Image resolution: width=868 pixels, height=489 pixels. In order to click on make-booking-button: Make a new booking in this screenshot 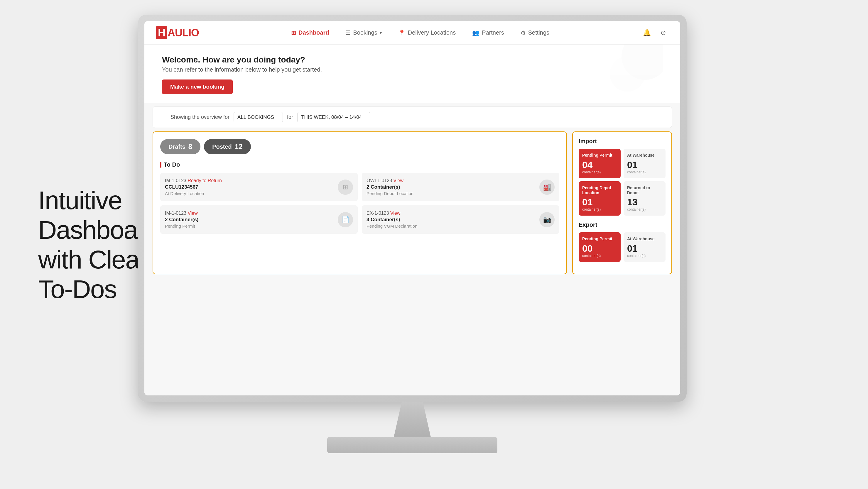, I will do `click(197, 87)`.